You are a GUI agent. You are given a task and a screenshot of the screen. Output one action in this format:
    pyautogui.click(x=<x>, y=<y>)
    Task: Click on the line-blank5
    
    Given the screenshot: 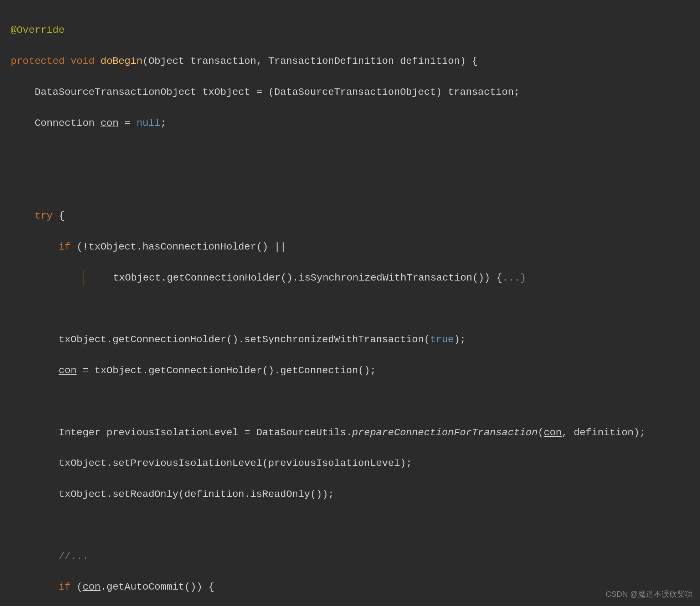 What is the action you would take?
    pyautogui.click(x=350, y=525)
    